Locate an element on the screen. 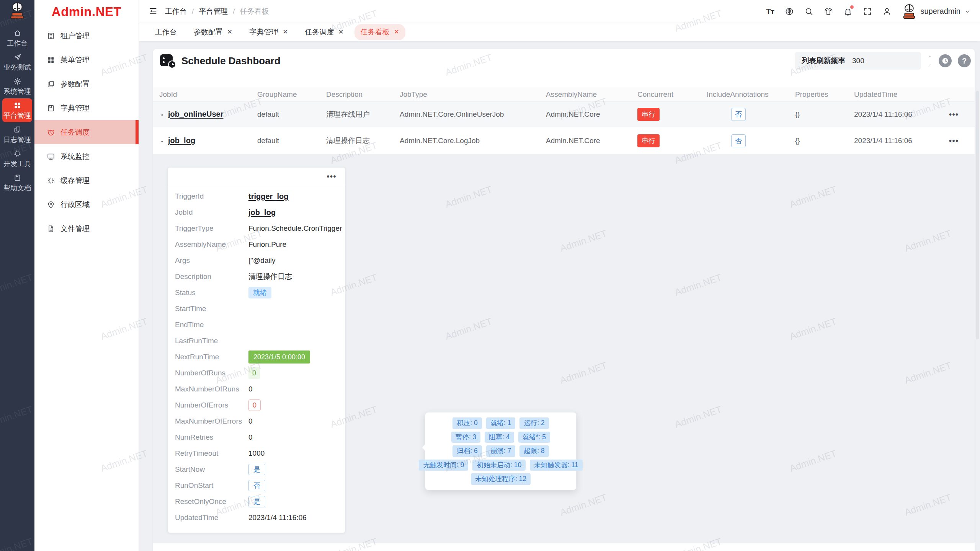  popover-arrow is located at coordinates (425, 447).